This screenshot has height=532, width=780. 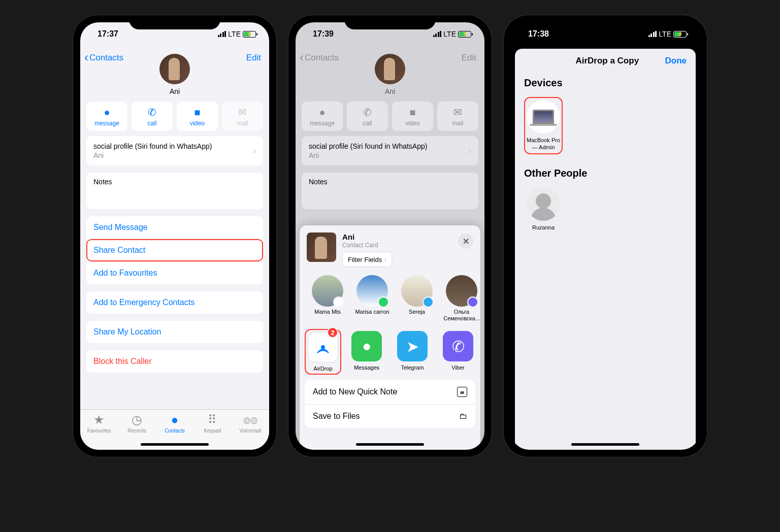 I want to click on app-telegram: ➤Telegram, so click(x=412, y=352).